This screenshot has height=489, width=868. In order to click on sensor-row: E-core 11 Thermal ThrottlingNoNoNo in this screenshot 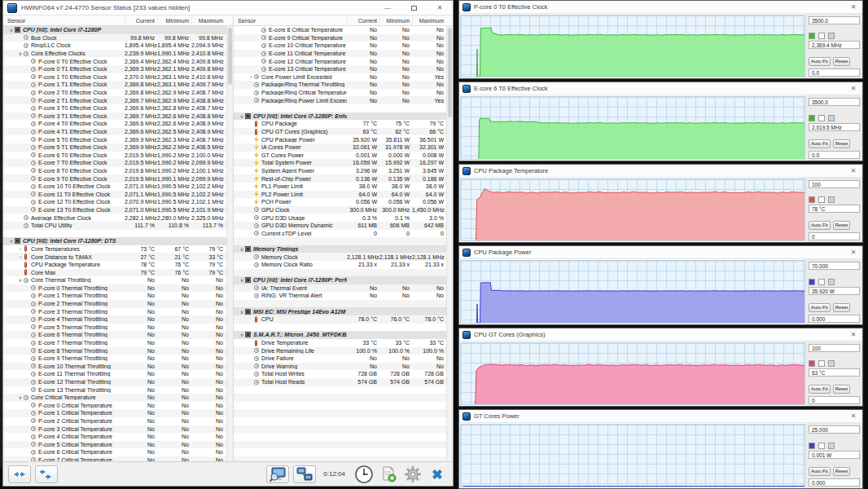, I will do `click(118, 374)`.